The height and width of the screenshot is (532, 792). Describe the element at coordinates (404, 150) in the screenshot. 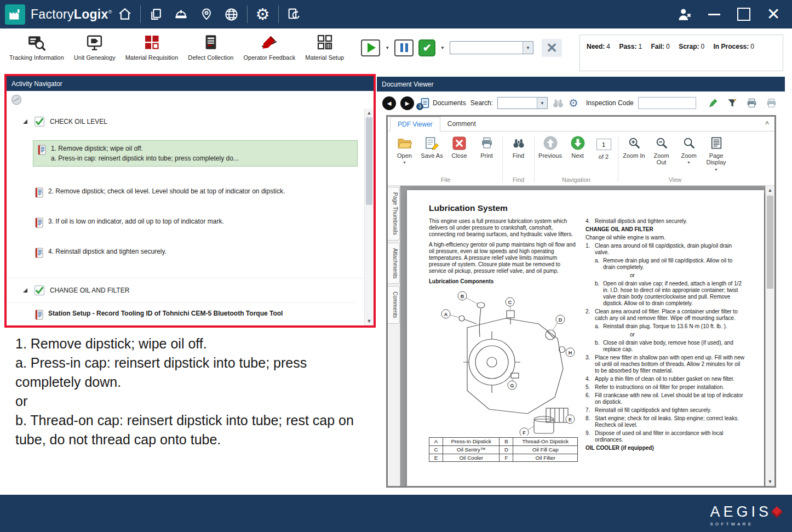

I see `pdf-open-button: Open ▼` at that location.